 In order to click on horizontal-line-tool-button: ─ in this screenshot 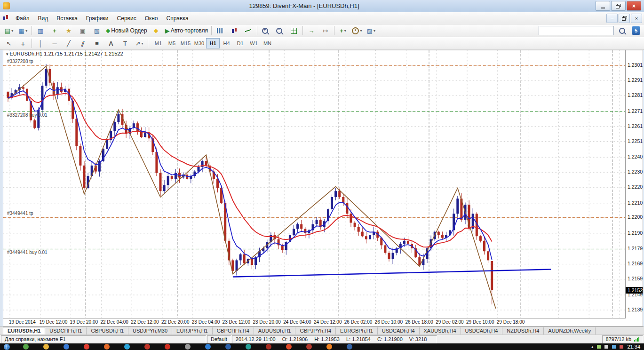, I will do `click(55, 43)`.